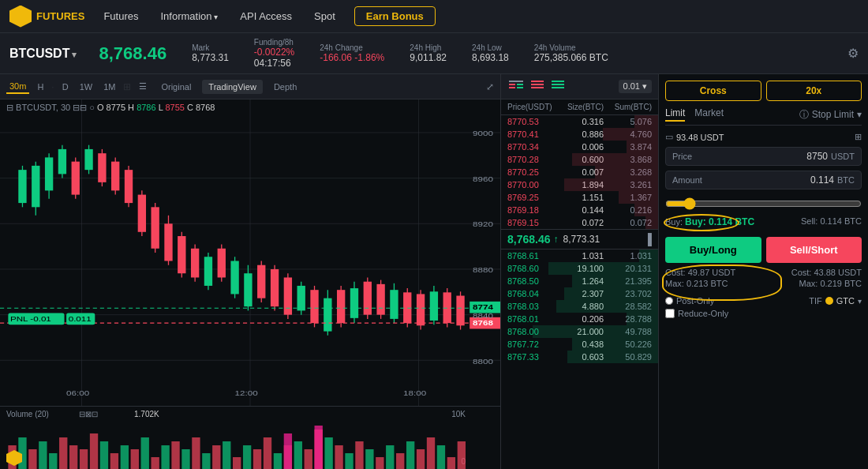 The height and width of the screenshot is (469, 868). Describe the element at coordinates (648, 239) in the screenshot. I see `ob-mini-chart-icon: ▐` at that location.